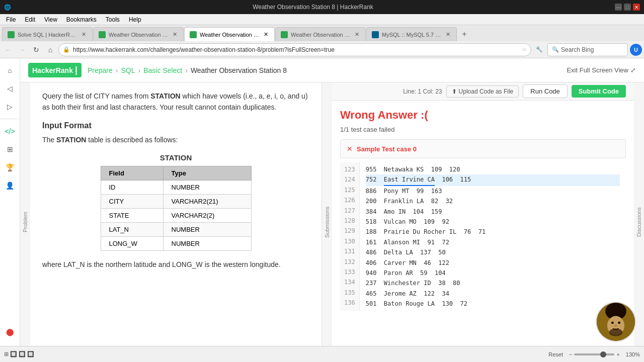 This screenshot has height=362, width=644. What do you see at coordinates (627, 7) in the screenshot?
I see `window-controls: — □ ✕` at bounding box center [627, 7].